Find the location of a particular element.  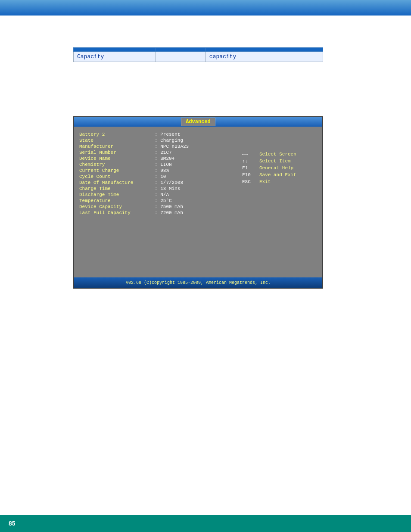

bios-detail-row: Discharge Time: N/A is located at coordinates (157, 195).